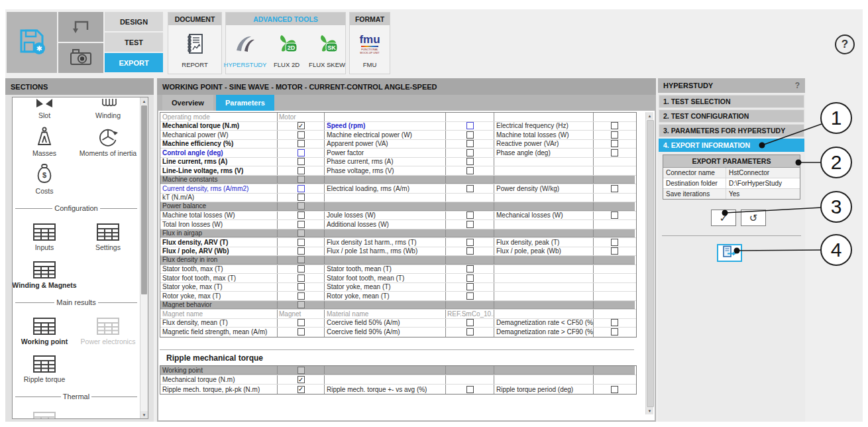  What do you see at coordinates (32, 42) in the screenshot?
I see `save-button: ✱` at bounding box center [32, 42].